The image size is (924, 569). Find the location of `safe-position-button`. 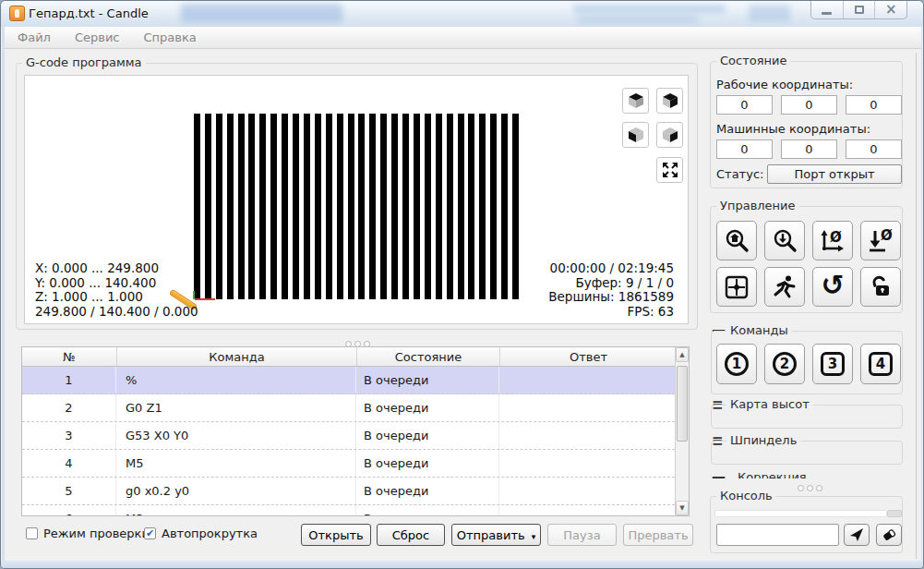

safe-position-button is located at coordinates (785, 286).